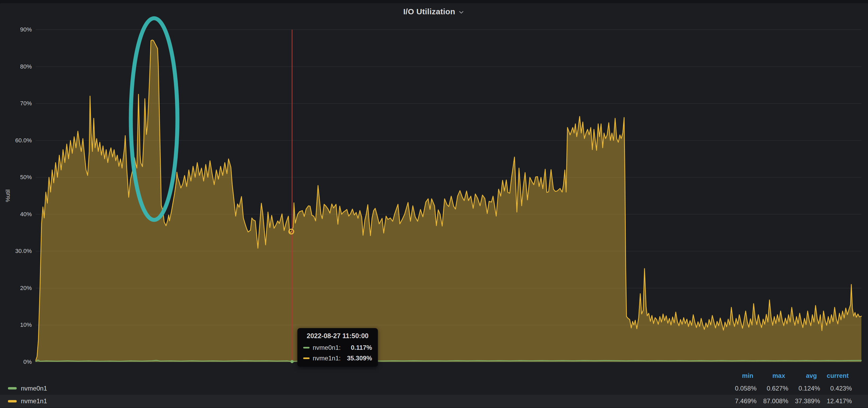 The image size is (868, 408). What do you see at coordinates (461, 12) in the screenshot?
I see `chevron-down-icon` at bounding box center [461, 12].